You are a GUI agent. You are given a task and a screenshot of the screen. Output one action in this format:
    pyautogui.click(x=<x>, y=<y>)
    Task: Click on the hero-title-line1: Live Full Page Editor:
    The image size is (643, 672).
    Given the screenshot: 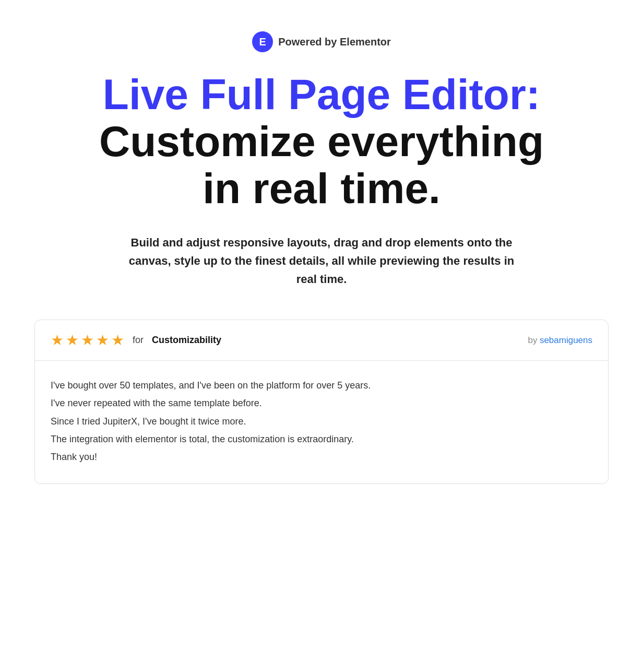 What is the action you would take?
    pyautogui.click(x=322, y=95)
    